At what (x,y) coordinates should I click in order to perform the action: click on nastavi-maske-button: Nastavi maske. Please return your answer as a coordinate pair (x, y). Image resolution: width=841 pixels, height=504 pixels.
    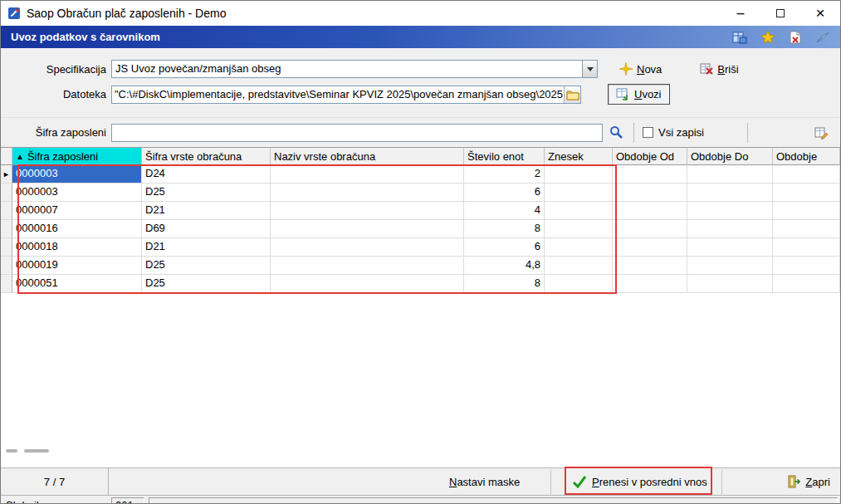
    Looking at the image, I should click on (485, 482).